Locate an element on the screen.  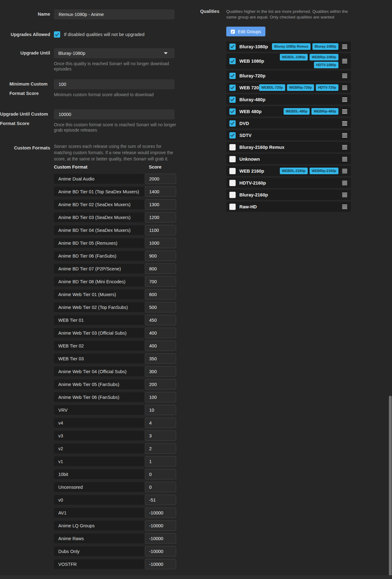
cf-score-input: 1100 is located at coordinates (160, 230).